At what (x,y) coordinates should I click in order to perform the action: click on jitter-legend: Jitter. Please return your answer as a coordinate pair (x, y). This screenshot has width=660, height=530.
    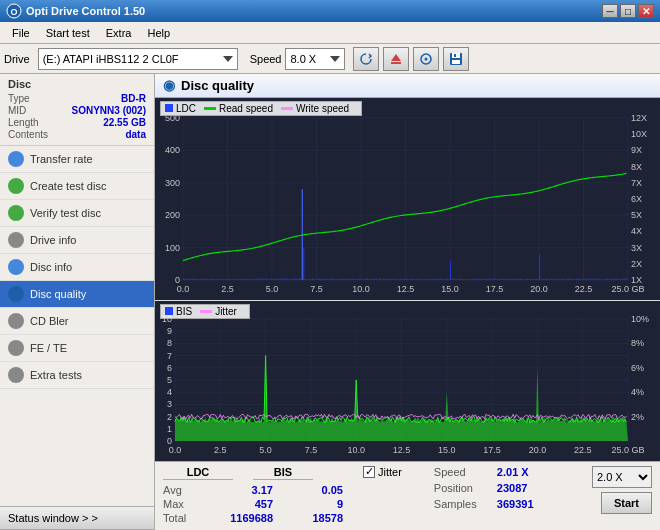
    Looking at the image, I should click on (218, 312).